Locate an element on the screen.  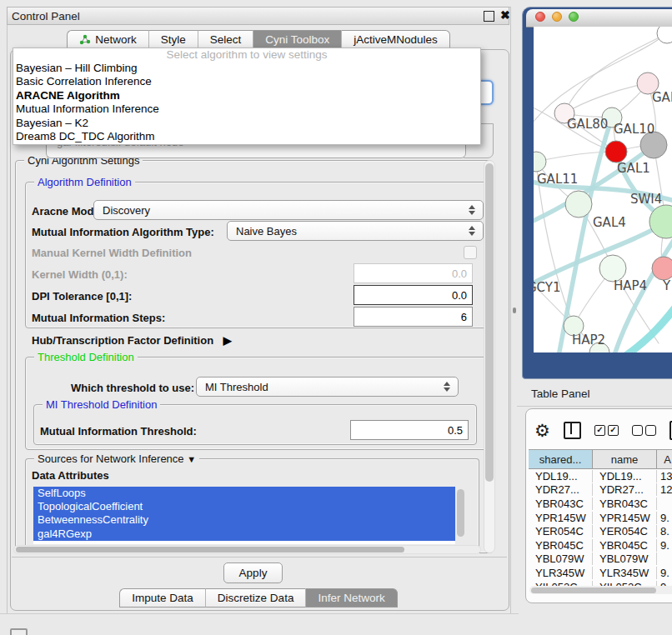
mi-steps-field: 6 is located at coordinates (414, 317).